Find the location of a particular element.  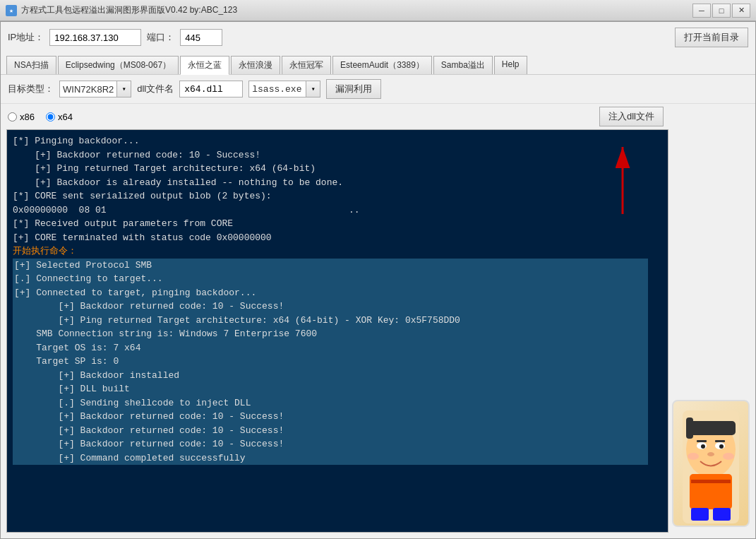

radio-row: x86 x64 注入dll文件 is located at coordinates (378, 117).